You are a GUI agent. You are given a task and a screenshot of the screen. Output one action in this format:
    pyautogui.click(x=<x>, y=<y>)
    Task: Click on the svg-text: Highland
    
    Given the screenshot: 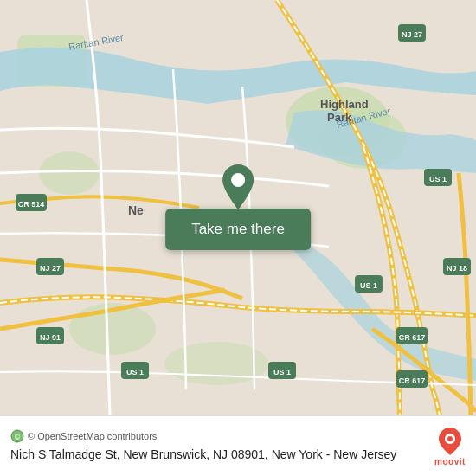 What is the action you would take?
    pyautogui.click(x=344, y=104)
    